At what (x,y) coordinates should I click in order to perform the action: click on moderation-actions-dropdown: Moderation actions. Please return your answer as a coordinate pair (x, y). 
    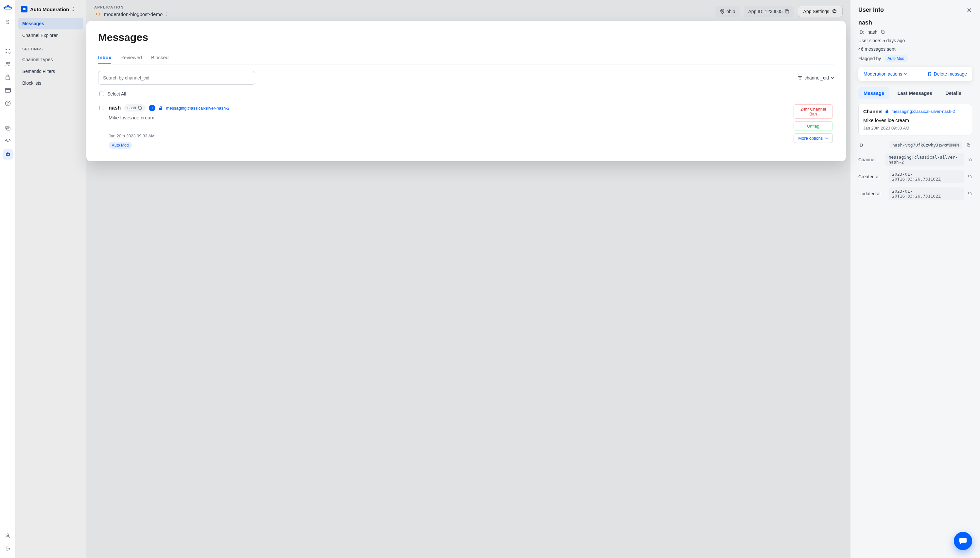
    Looking at the image, I should click on (885, 74).